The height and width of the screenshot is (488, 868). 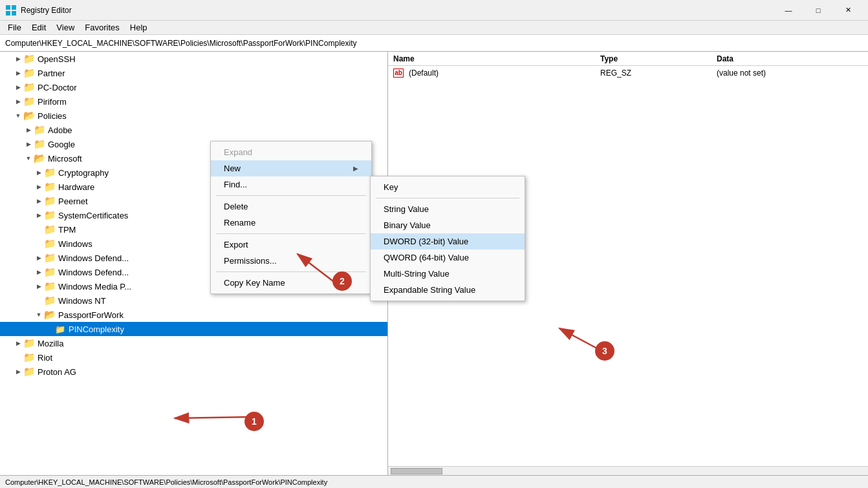 What do you see at coordinates (61, 145) in the screenshot?
I see `tree-label-google: Google` at bounding box center [61, 145].